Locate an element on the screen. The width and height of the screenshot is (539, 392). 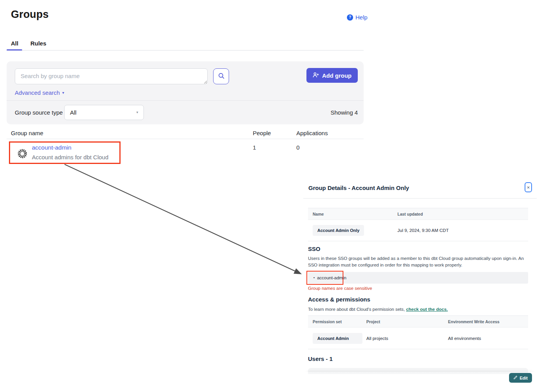
close-icon: × is located at coordinates (528, 187).